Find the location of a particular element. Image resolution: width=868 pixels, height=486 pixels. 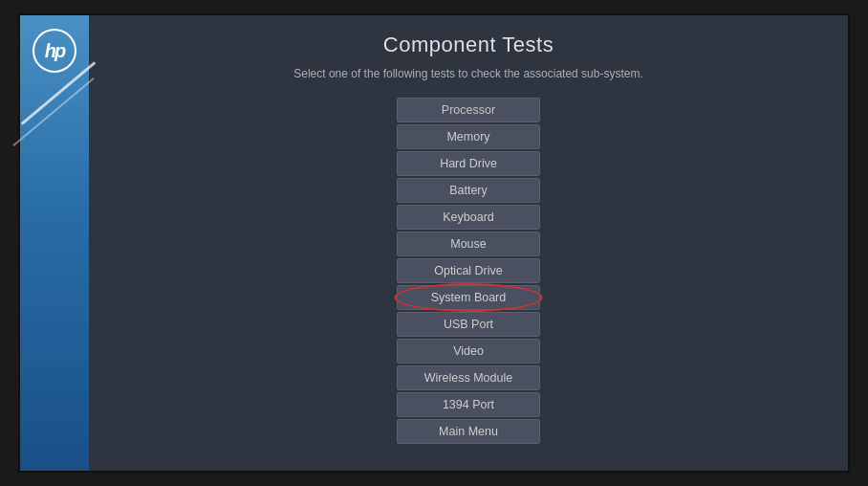

hp-logo-text: hp is located at coordinates (54, 52).